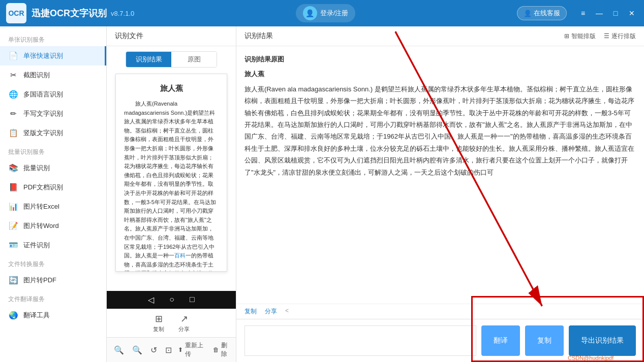 The height and width of the screenshot is (362, 644). I want to click on result-header-right: ⊞ 智能排版 ☰ 逐行排版, so click(600, 37).